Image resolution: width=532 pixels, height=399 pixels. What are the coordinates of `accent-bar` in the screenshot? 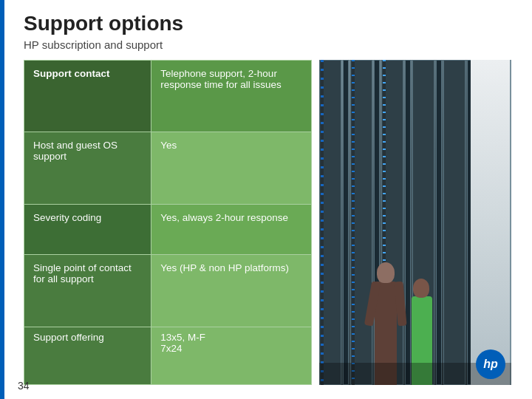 It's located at (2, 200).